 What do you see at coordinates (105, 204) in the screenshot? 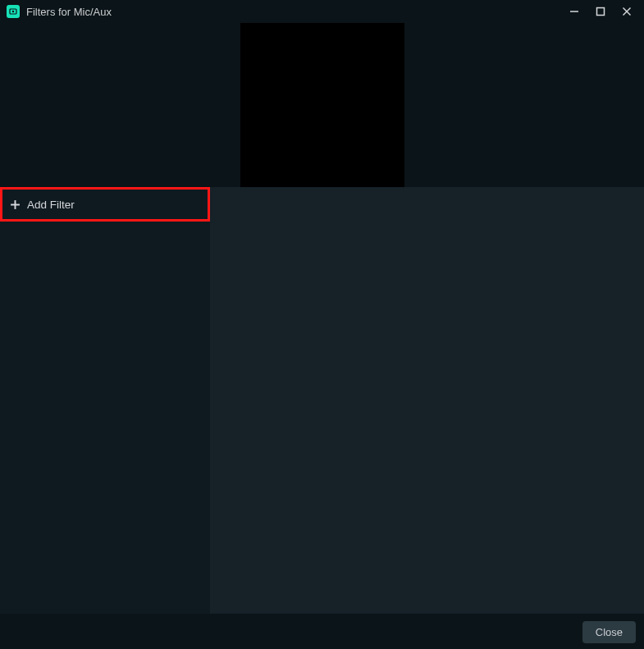
I see `add-filter-button: Add Filter` at bounding box center [105, 204].